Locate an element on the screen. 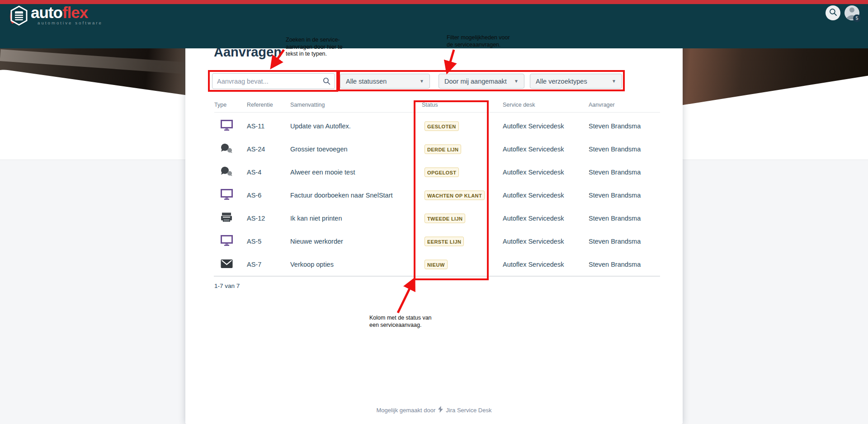  pagination-label: 1-7 van 7 is located at coordinates (227, 286).